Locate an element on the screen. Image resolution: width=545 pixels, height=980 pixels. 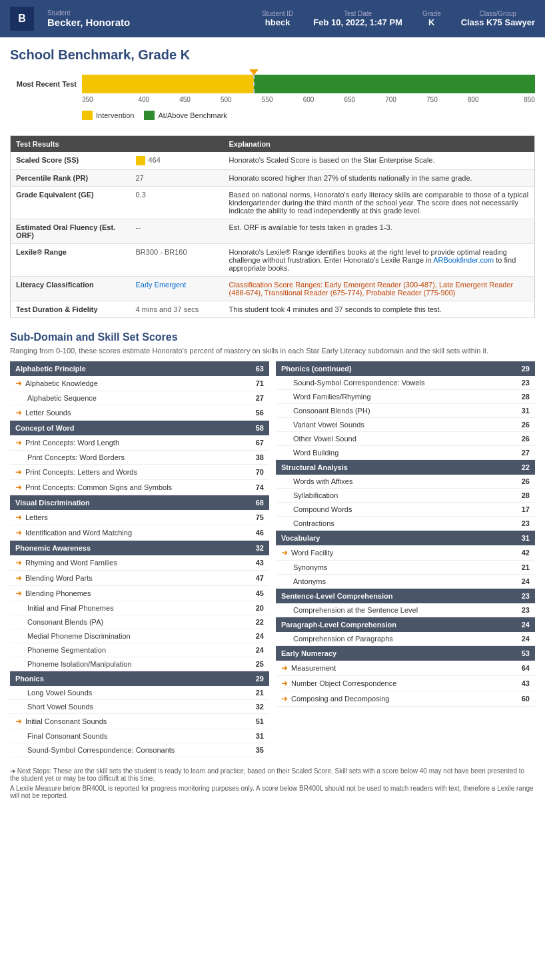
metric-name: Estimated Oral Fluency (Est. ORF) is located at coordinates (71, 232).